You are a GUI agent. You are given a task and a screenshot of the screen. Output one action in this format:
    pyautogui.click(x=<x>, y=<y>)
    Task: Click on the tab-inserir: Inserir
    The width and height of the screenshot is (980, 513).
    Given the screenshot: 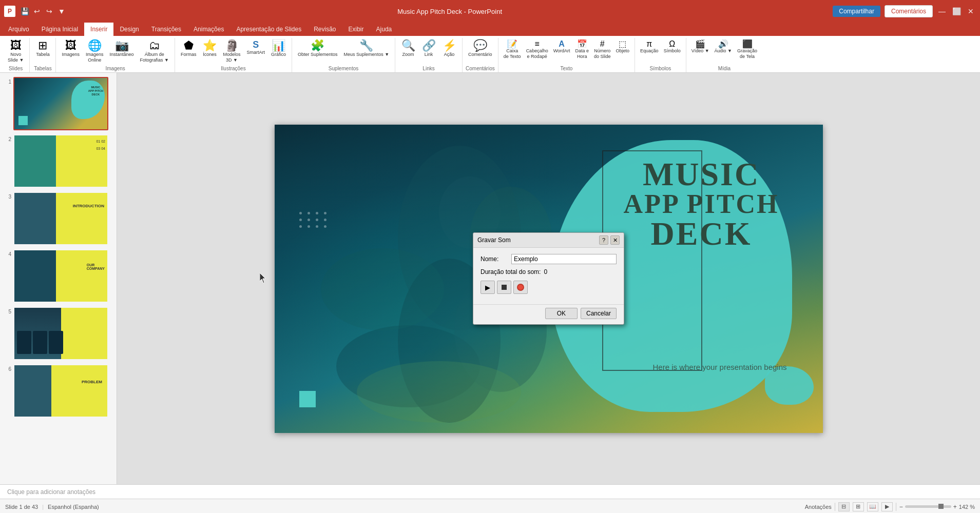 What is the action you would take?
    pyautogui.click(x=99, y=29)
    